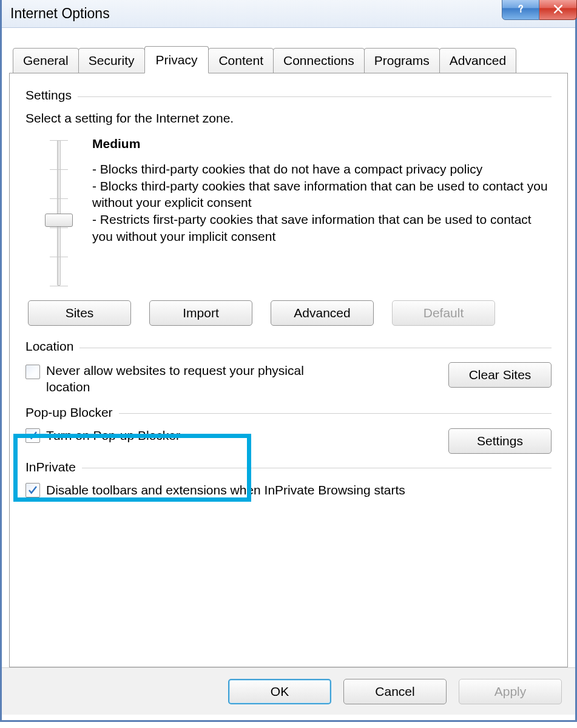 This screenshot has width=577, height=728. I want to click on slider-thumb, so click(59, 220).